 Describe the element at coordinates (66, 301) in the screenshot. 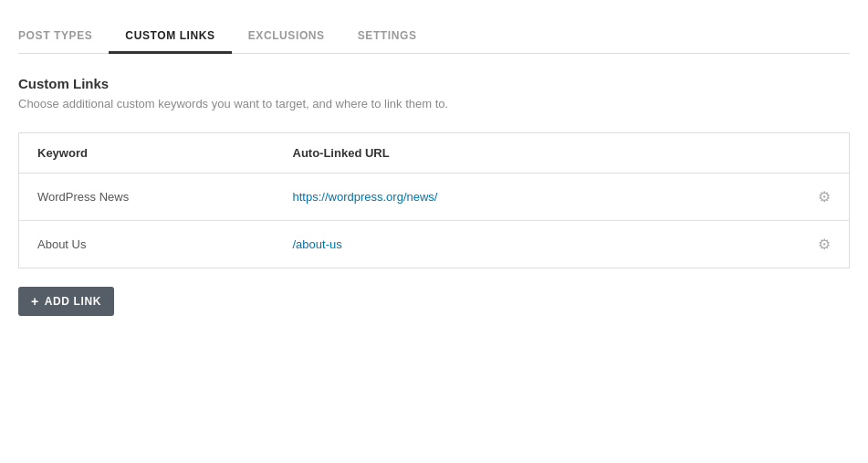

I see `add-link-button: + ADD LINK` at that location.